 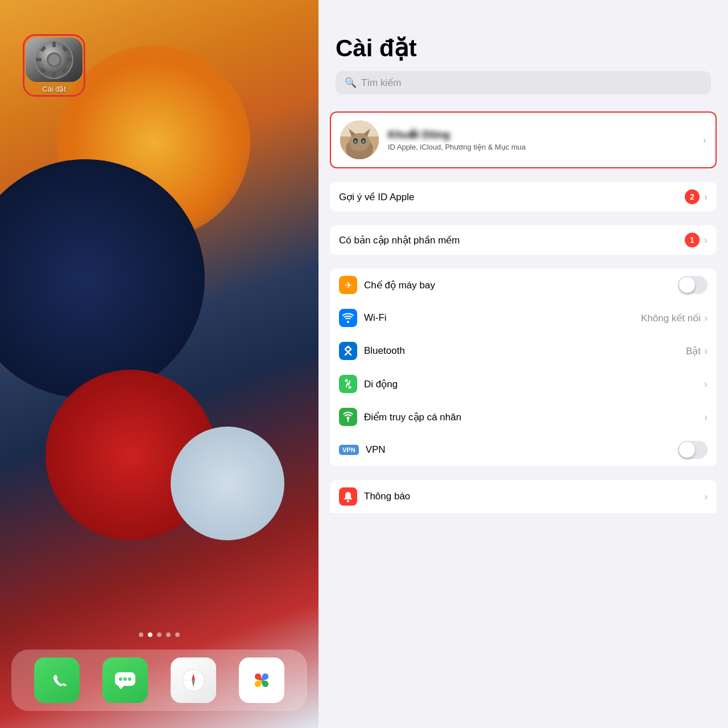 What do you see at coordinates (523, 285) in the screenshot?
I see `airplane-row: ✈ Chế độ máy bay` at bounding box center [523, 285].